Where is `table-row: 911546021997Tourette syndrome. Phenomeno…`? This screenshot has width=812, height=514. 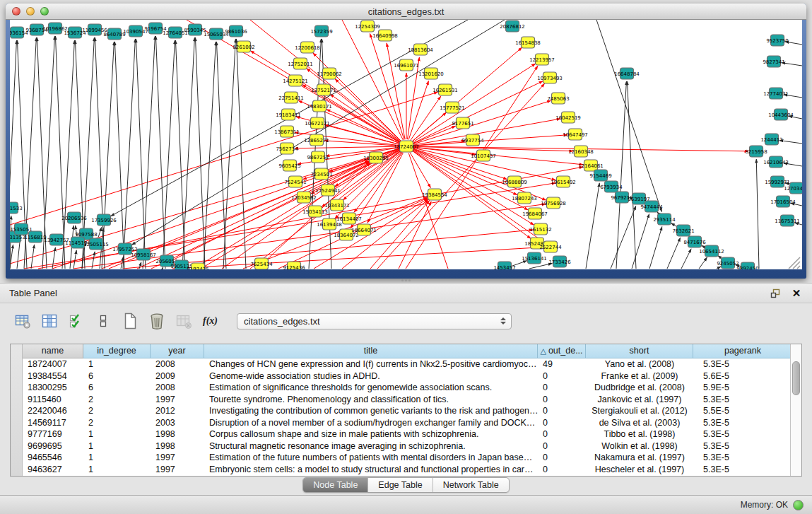
table-row: 911546021997Tourette syndrome. Phenomeno… is located at coordinates (406, 400).